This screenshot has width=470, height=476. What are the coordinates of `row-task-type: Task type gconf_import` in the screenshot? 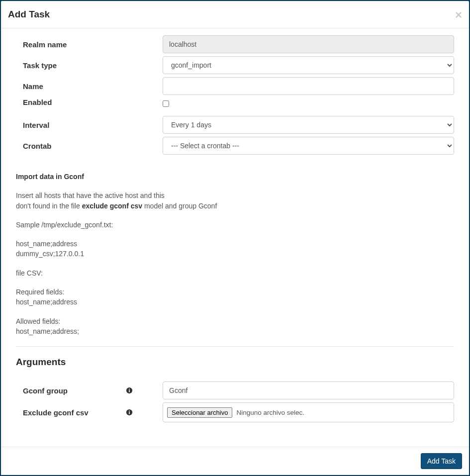 It's located at (235, 65).